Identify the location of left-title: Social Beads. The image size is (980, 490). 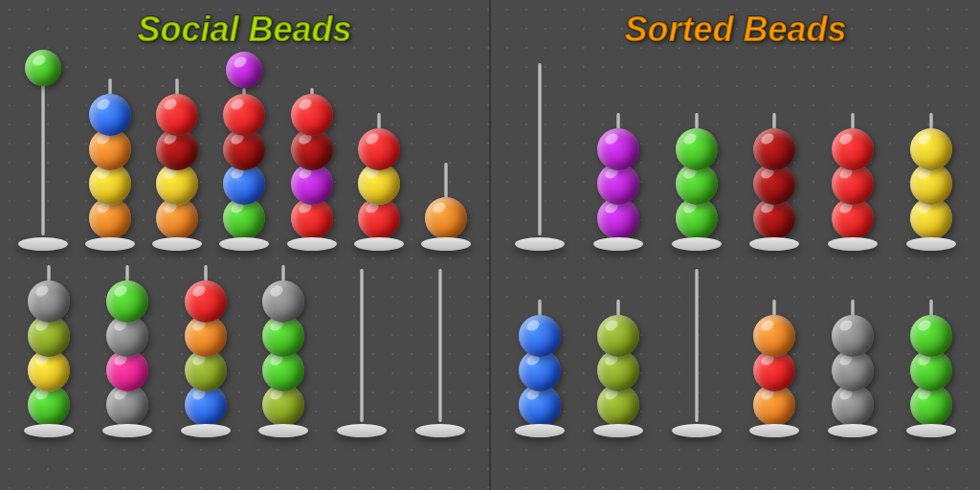
(245, 30).